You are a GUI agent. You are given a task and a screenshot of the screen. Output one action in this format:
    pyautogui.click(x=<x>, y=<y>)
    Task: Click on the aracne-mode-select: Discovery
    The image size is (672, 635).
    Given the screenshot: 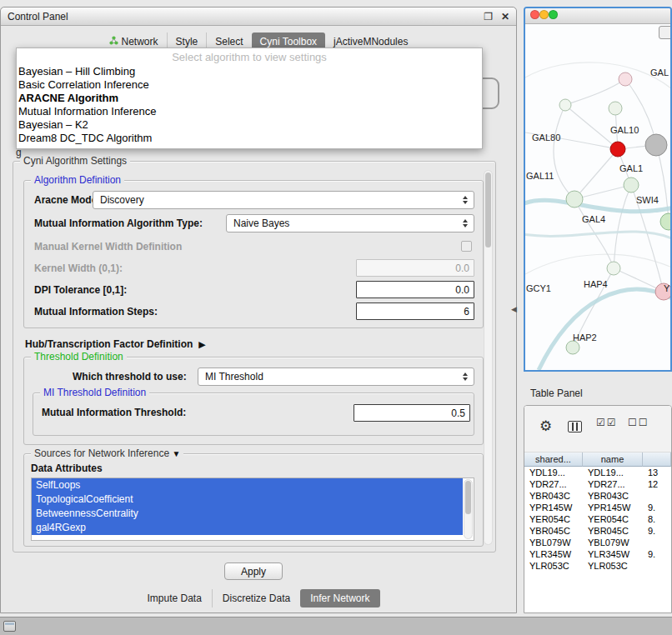 What is the action you would take?
    pyautogui.click(x=283, y=200)
    